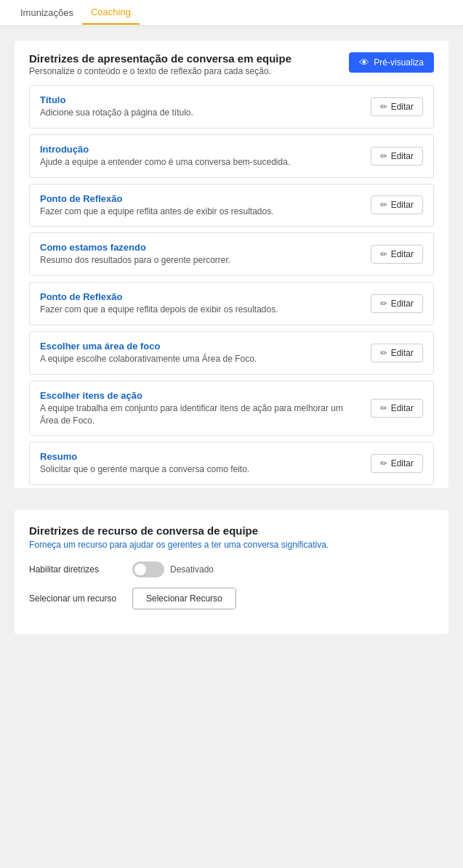 Image resolution: width=463 pixels, height=868 pixels. I want to click on eye-icon: 👁, so click(364, 62).